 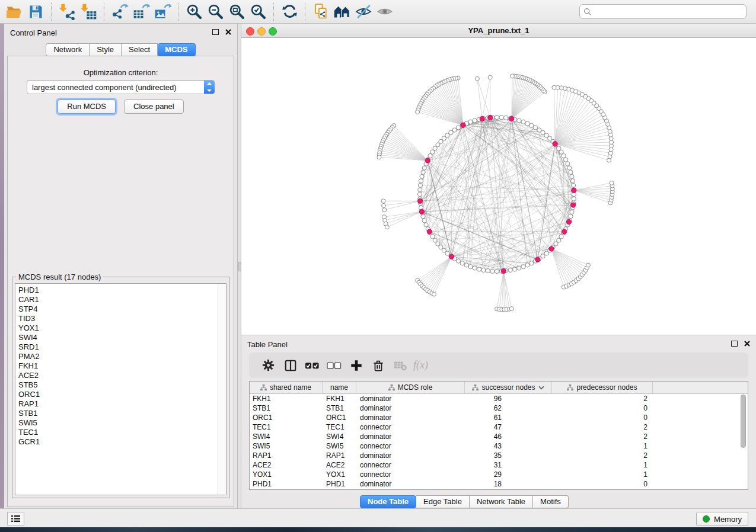 What do you see at coordinates (509, 399) in the screenshot?
I see `cell-successor-nodes: 96` at bounding box center [509, 399].